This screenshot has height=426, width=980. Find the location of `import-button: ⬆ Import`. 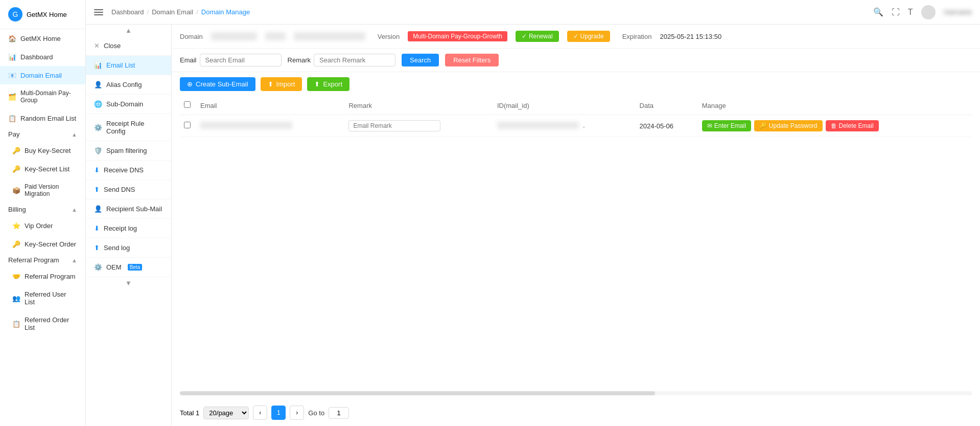

import-button: ⬆ Import is located at coordinates (282, 84).